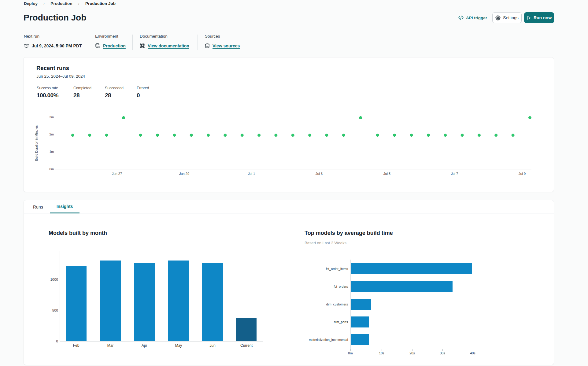  What do you see at coordinates (454, 174) in the screenshot?
I see `svg-text: Jul 7` at bounding box center [454, 174].